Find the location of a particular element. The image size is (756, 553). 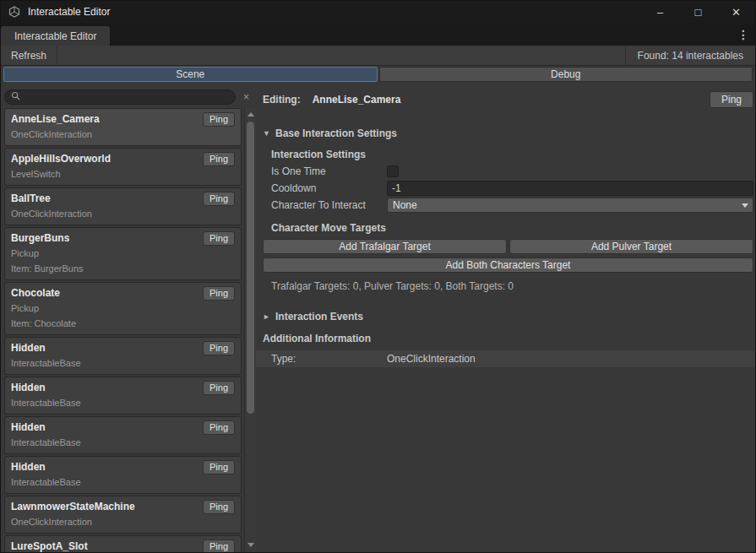

search-clear-button: × is located at coordinates (247, 97).